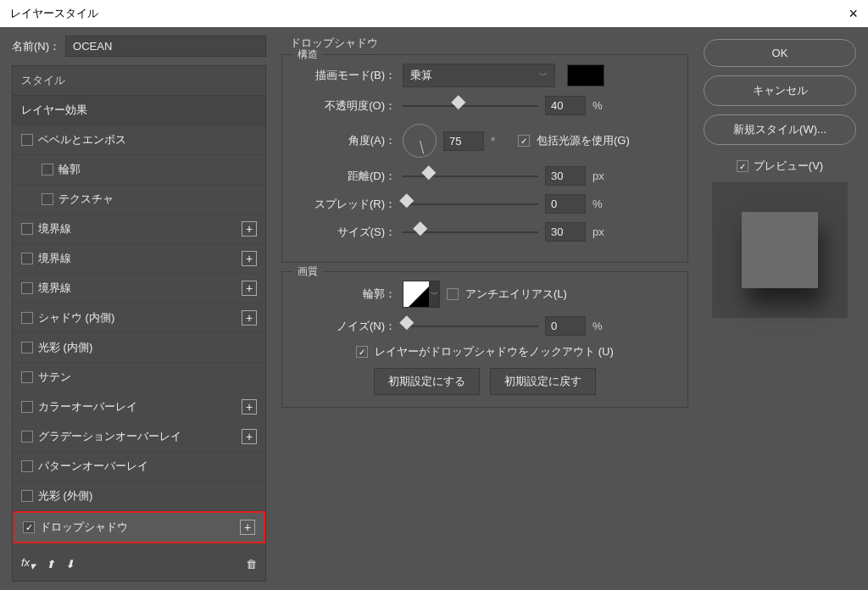  I want to click on knockout-checkbox, so click(362, 352).